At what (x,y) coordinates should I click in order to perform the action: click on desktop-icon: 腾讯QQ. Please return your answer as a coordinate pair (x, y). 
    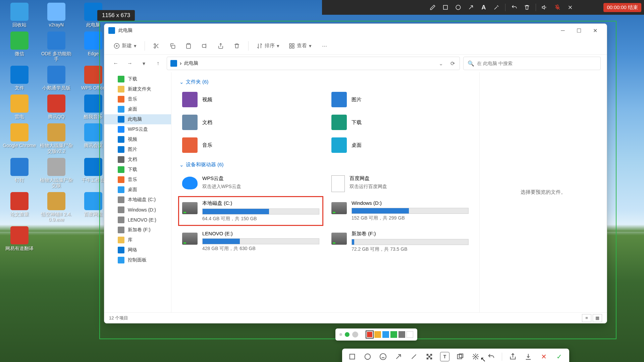
    Looking at the image, I should click on (56, 107).